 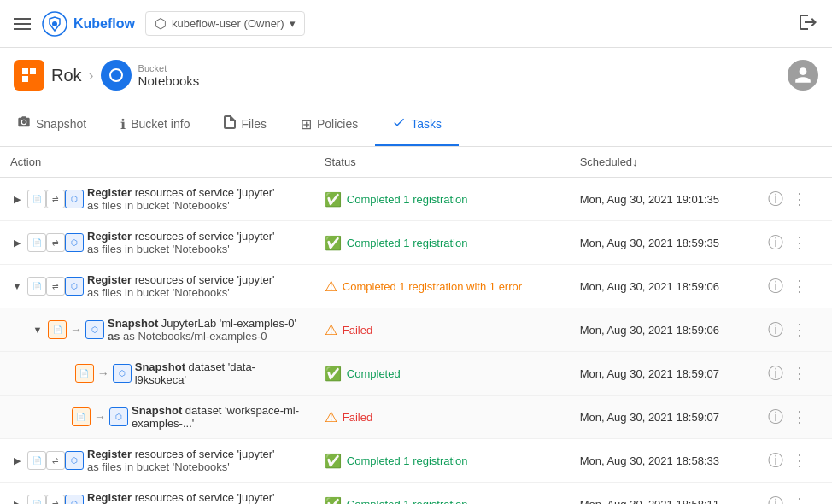 What do you see at coordinates (793, 162) in the screenshot?
I see `th-row-actions` at bounding box center [793, 162].